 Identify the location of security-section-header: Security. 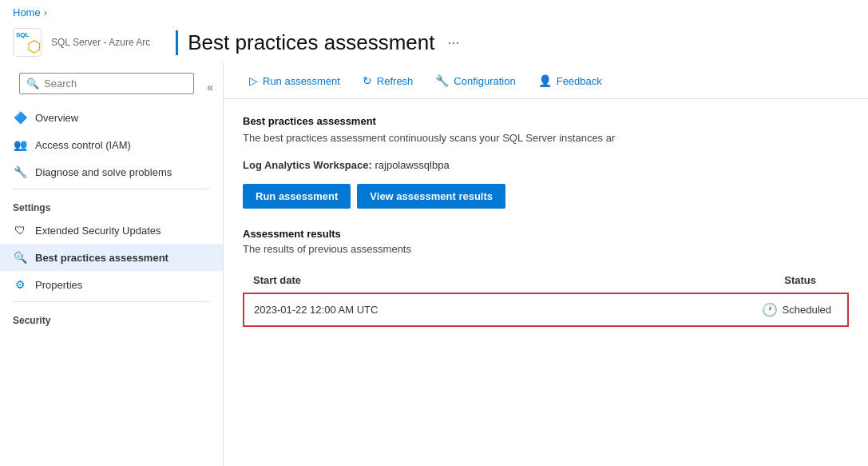
(112, 317).